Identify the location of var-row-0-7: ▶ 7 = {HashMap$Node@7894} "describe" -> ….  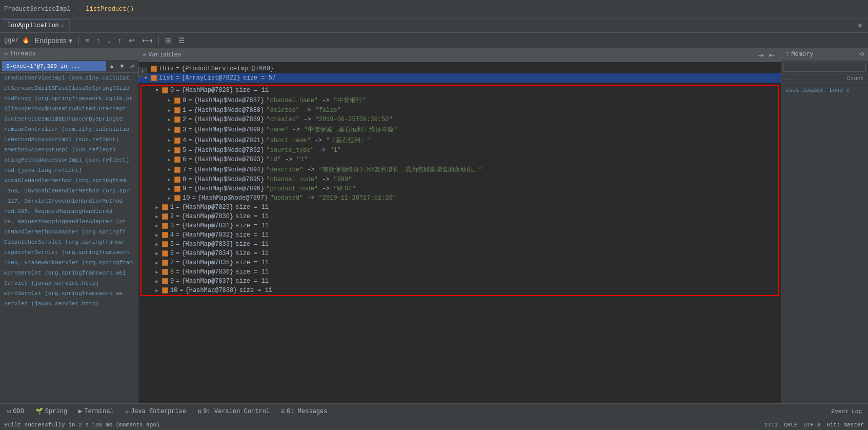
(459, 169).